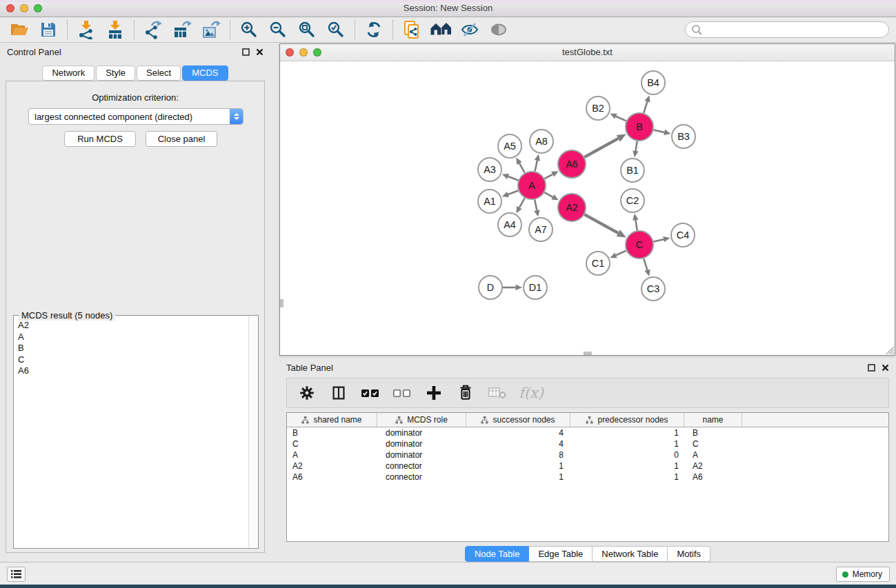 The height and width of the screenshot is (588, 896). Describe the element at coordinates (131, 349) in the screenshot. I see `result-item: B` at that location.